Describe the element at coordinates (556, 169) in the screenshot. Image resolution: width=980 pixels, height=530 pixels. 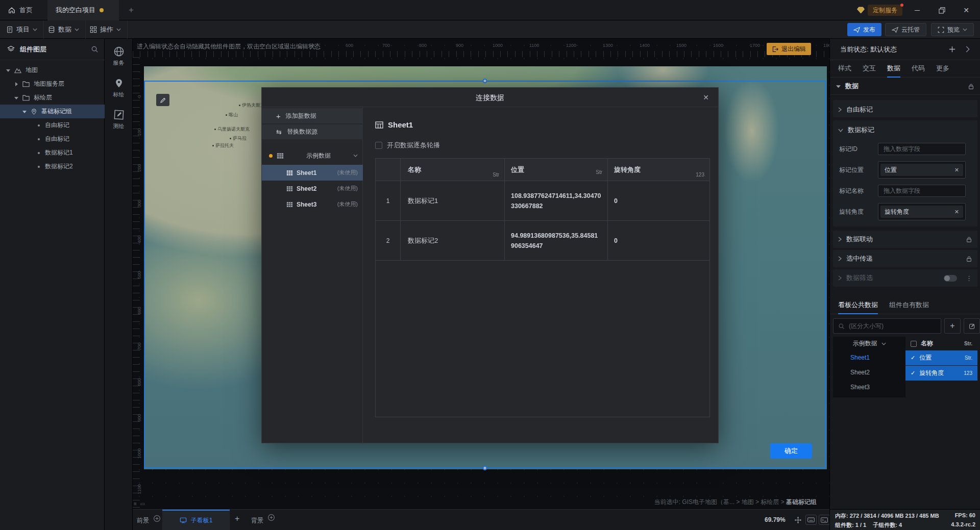
I see `column-header-position: 位置Str` at that location.